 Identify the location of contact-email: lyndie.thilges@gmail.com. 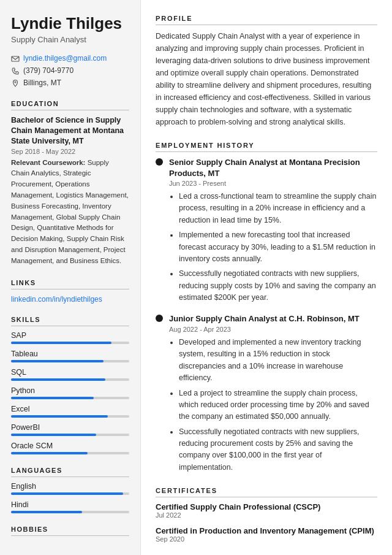
(70, 59).